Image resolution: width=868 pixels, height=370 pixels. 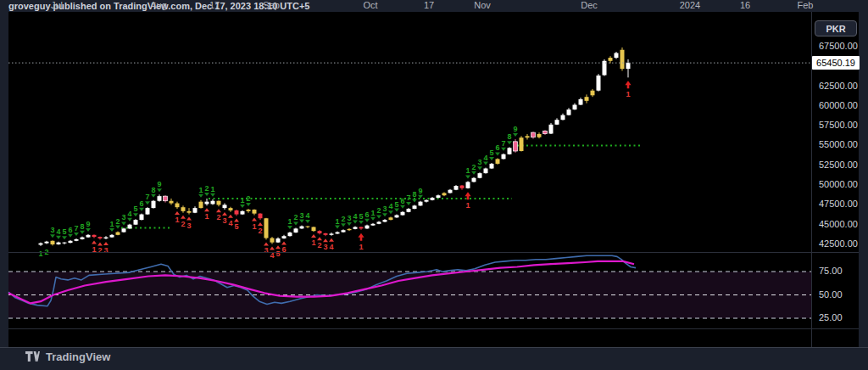 I want to click on time-tick-label: Feb, so click(x=805, y=5).